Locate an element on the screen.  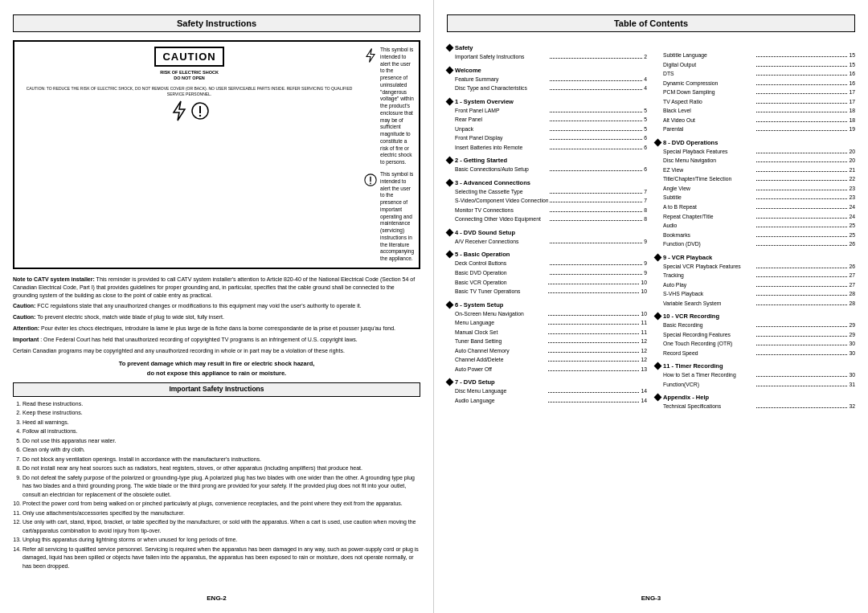
toc-entry: Insert Batteries into Remote 6 is located at coordinates (547, 148).